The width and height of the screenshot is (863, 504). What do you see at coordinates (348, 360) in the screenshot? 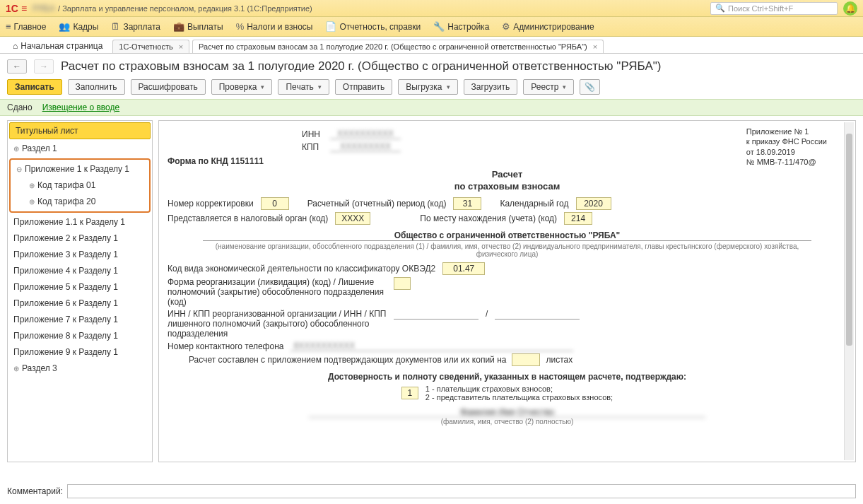
I see `docs-label: Расчет составлен с приложением подтвержд…` at bounding box center [348, 360].